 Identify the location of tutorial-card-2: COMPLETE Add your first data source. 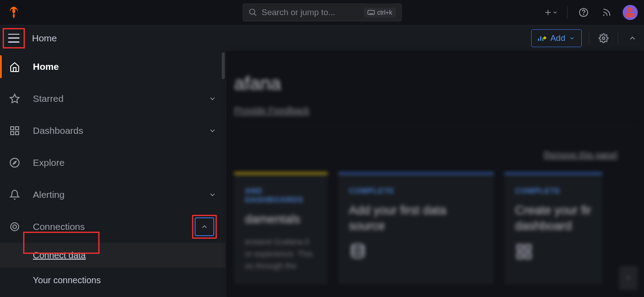
(416, 229).